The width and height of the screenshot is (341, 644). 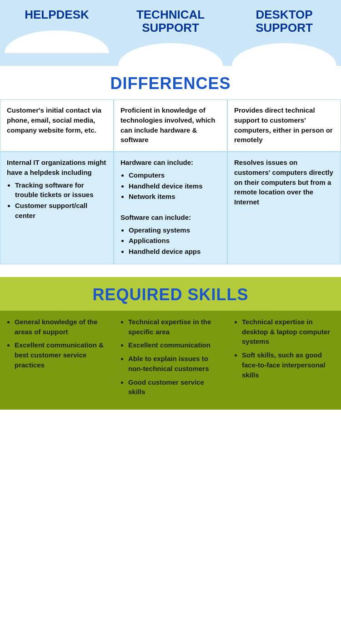 What do you see at coordinates (170, 360) in the screenshot?
I see `skills-col2: Technical expertise in the specific area…` at bounding box center [170, 360].